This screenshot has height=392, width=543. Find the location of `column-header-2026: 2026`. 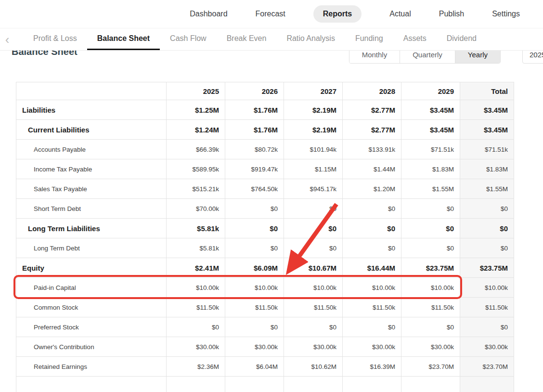

column-header-2026: 2026 is located at coordinates (255, 91).